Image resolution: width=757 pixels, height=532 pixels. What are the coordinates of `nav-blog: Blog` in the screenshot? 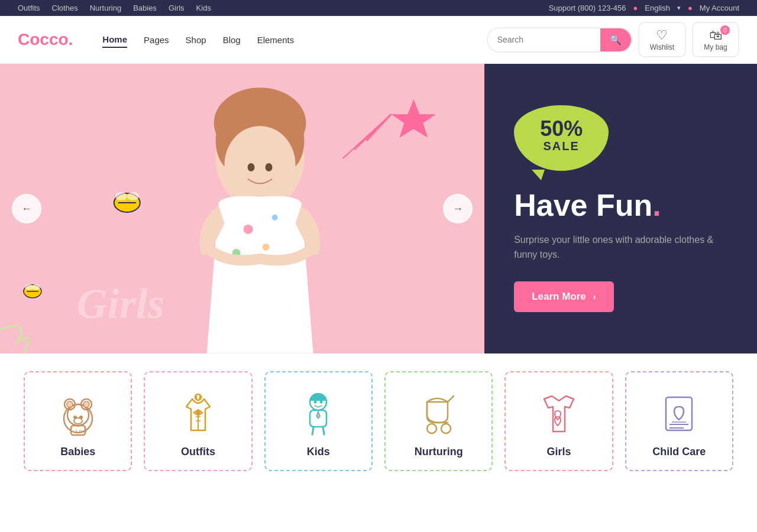 It's located at (232, 40).